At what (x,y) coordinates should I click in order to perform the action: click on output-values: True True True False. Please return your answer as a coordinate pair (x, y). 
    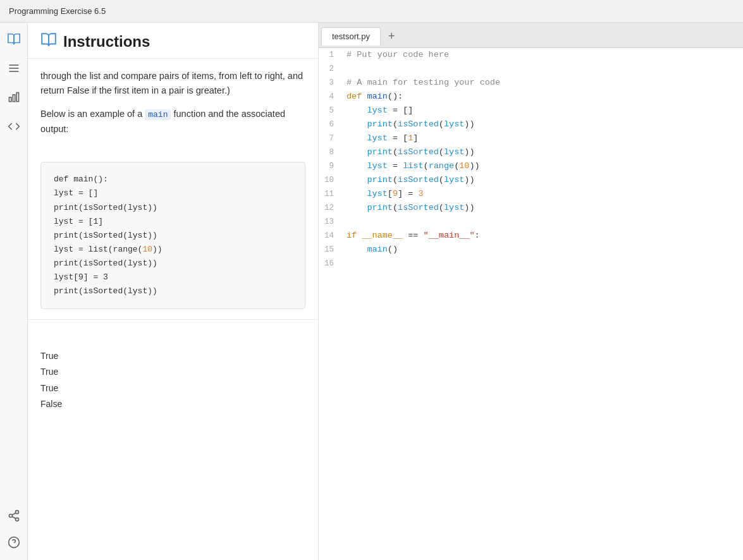
    Looking at the image, I should click on (173, 380).